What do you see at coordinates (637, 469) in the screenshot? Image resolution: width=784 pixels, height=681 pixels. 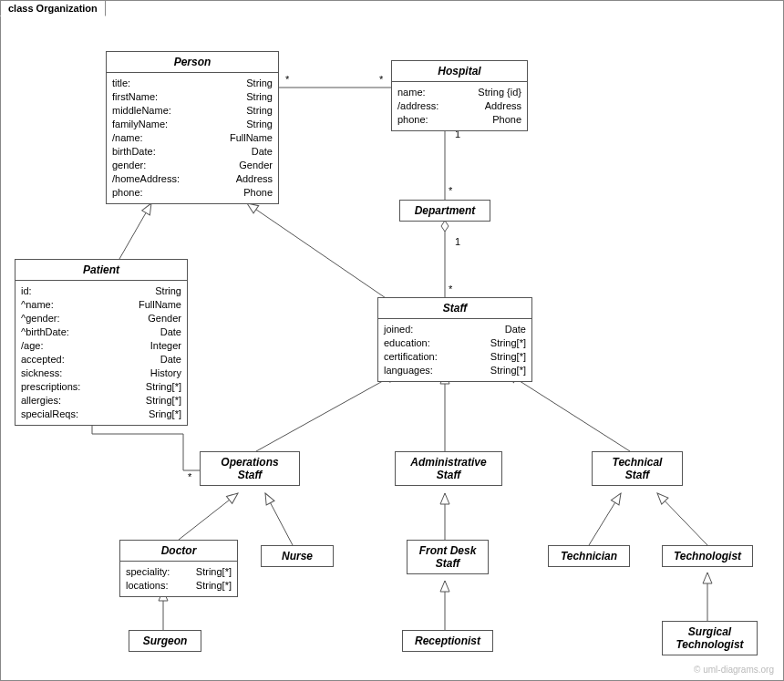 I see `class-technical-staff: Technical Staff` at bounding box center [637, 469].